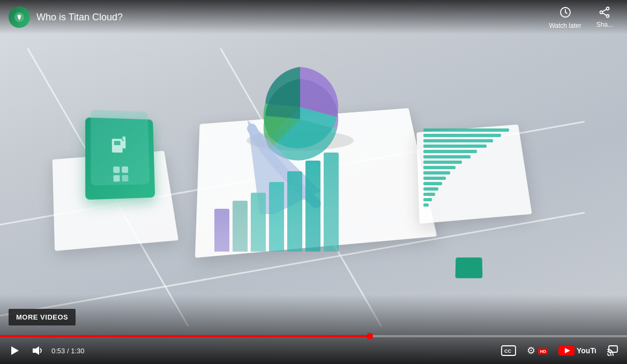  Describe the element at coordinates (42, 317) in the screenshot. I see `more-videos-button: MORE VIDEOS` at that location.